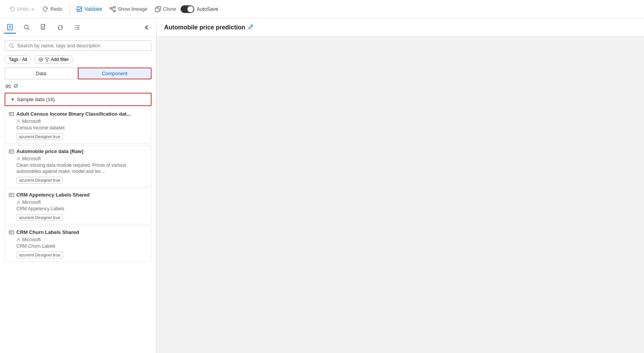 This screenshot has height=353, width=644. What do you see at coordinates (77, 27) in the screenshot?
I see `list-icon` at bounding box center [77, 27].